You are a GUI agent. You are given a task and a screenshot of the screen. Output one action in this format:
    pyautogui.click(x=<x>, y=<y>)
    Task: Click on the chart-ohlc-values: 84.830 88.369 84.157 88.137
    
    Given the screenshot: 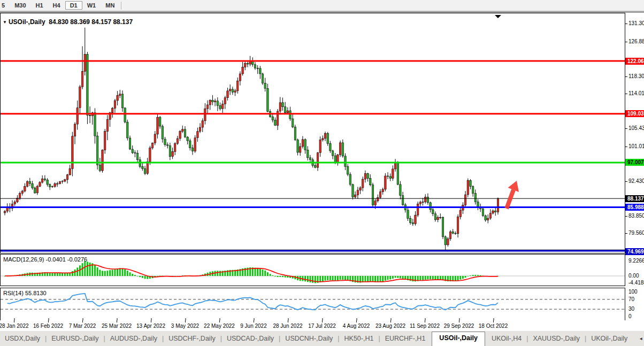 What is the action you would take?
    pyautogui.click(x=91, y=22)
    